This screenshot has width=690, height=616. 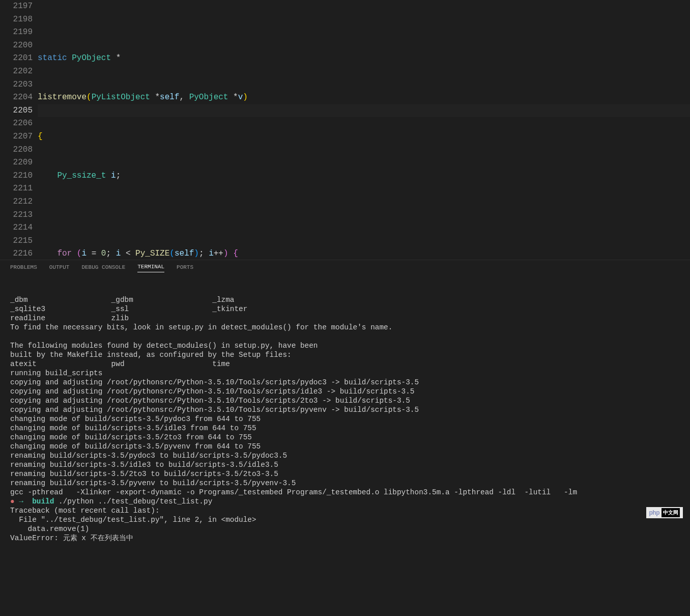 What do you see at coordinates (654, 513) in the screenshot?
I see `badge-logo: php` at bounding box center [654, 513].